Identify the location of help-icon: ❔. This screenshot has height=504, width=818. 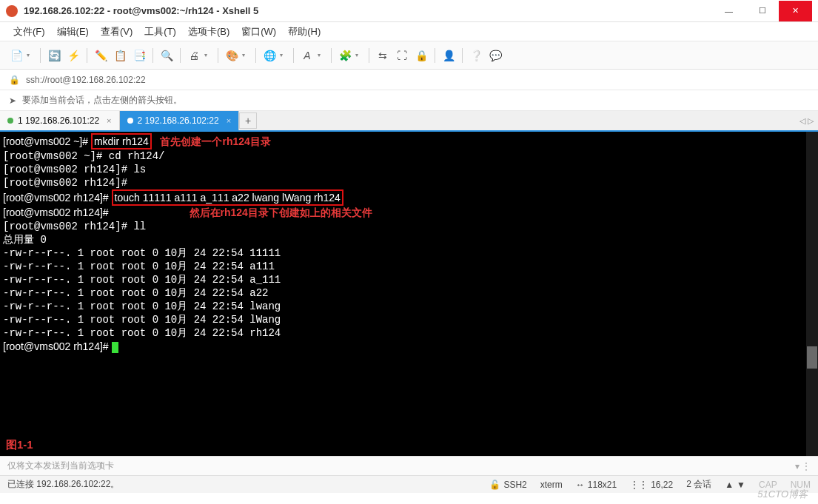
(476, 56).